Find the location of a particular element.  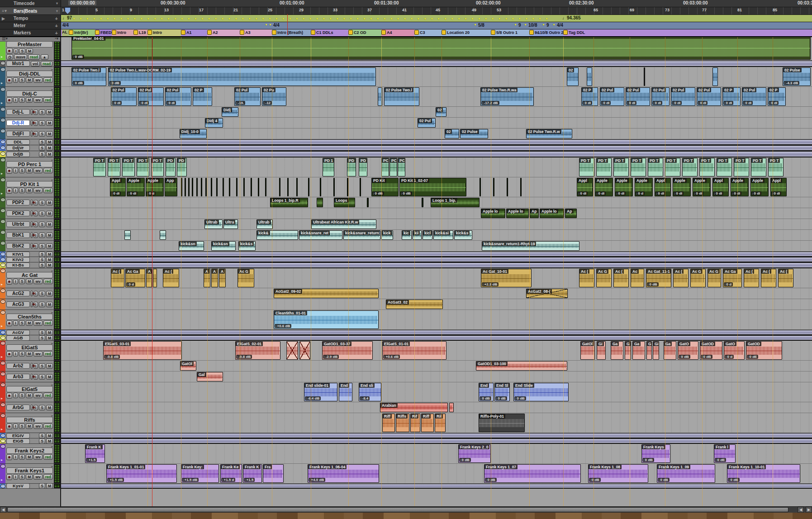

clip: GatOD↕0 dB is located at coordinates (711, 350).